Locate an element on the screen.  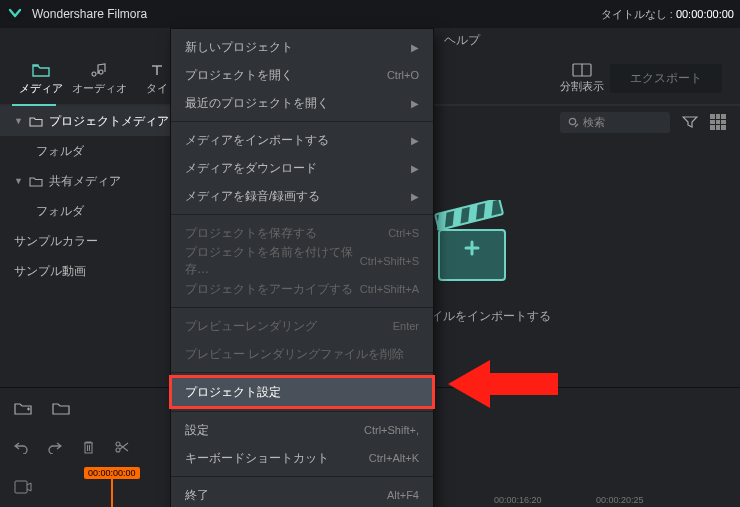
menu-item-shortcut: Ctrl+Shift+, is located at coordinates (392, 430).